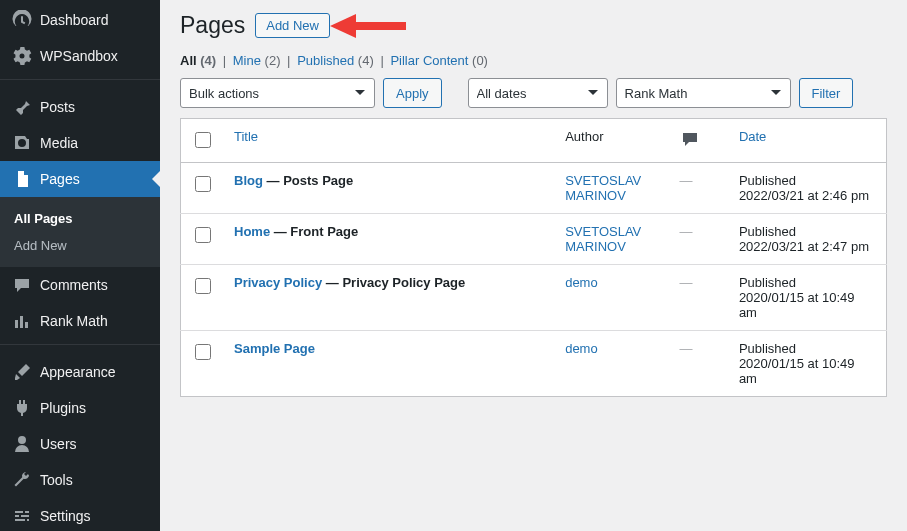  I want to click on pushpin-icon, so click(22, 107).